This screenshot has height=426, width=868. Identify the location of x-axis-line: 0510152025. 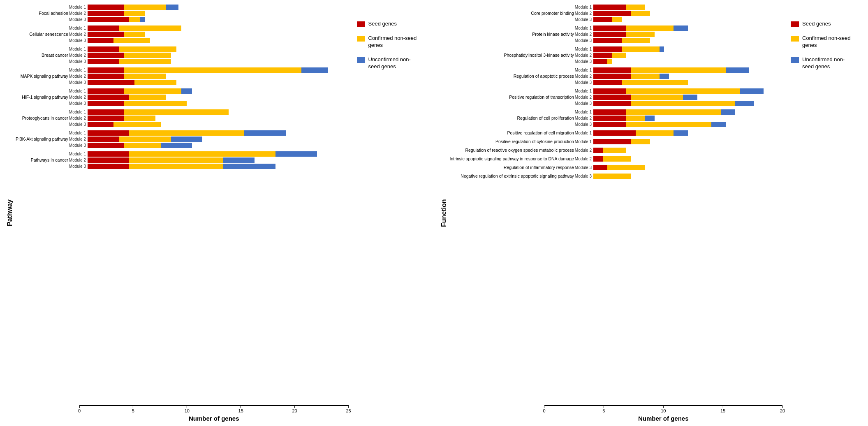
(214, 409).